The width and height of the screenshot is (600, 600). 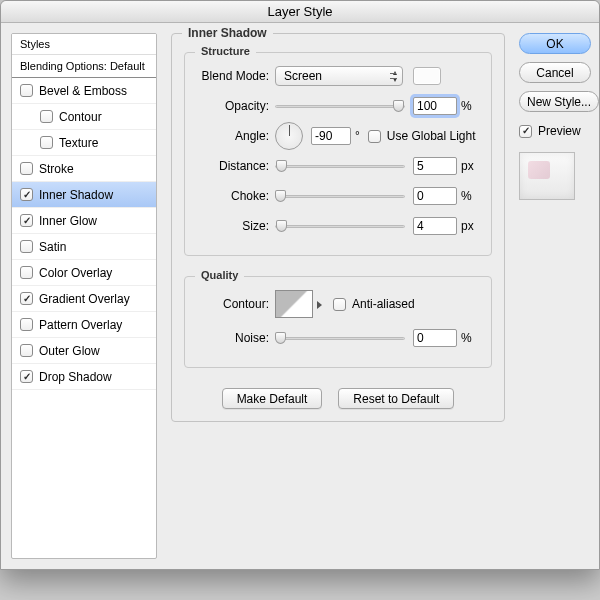 What do you see at coordinates (560, 131) in the screenshot?
I see `preview-label: Preview` at bounding box center [560, 131].